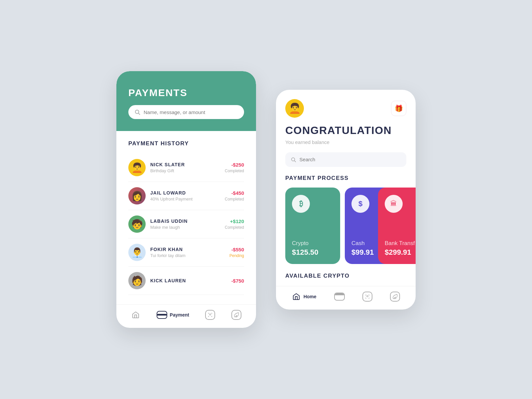 This screenshot has width=532, height=399. What do you see at coordinates (367, 297) in the screenshot?
I see `scan-icon-right` at bounding box center [367, 297].